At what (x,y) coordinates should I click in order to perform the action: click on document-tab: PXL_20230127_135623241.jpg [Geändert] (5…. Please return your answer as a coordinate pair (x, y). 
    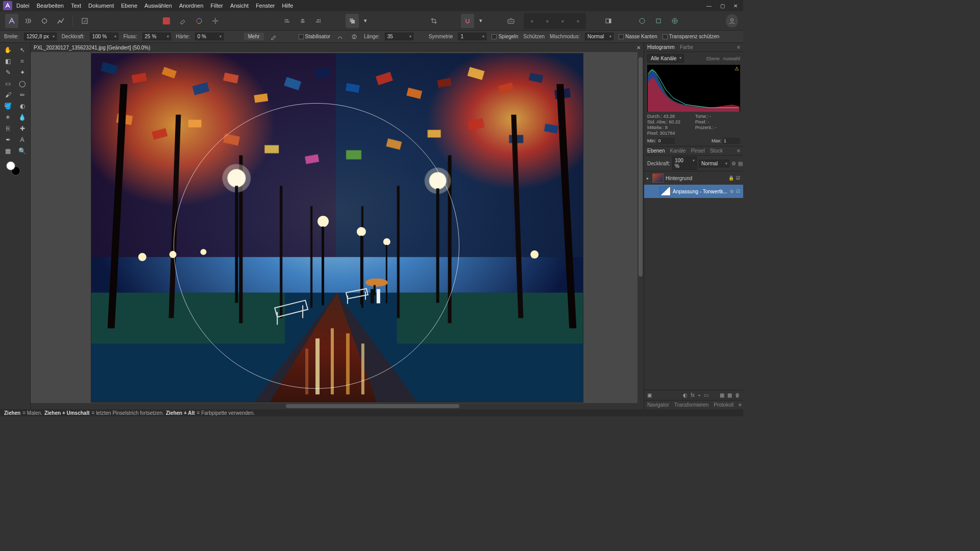
    Looking at the image, I should click on (92, 48).